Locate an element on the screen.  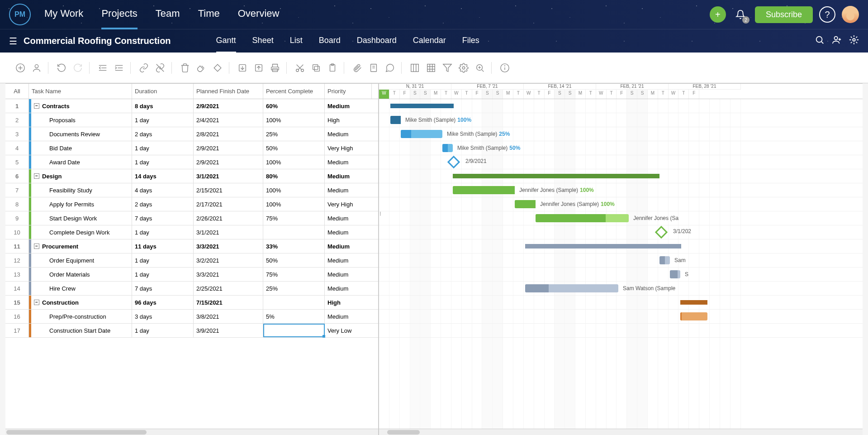
task-row: 11 − Procurement 11 days 3/3/2021 33% Me… is located at coordinates (192, 246).